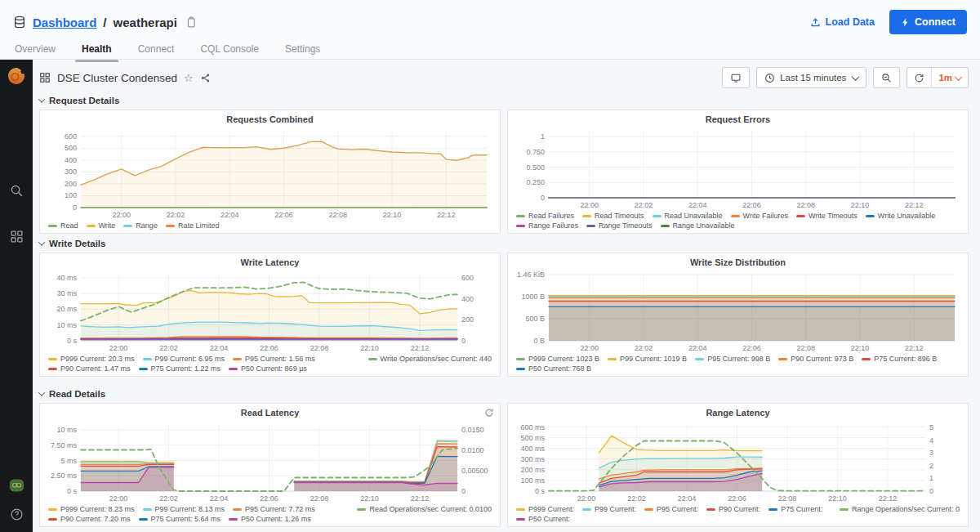 The width and height of the screenshot is (980, 532). Describe the element at coordinates (736, 78) in the screenshot. I see `tv-mode-button` at that location.